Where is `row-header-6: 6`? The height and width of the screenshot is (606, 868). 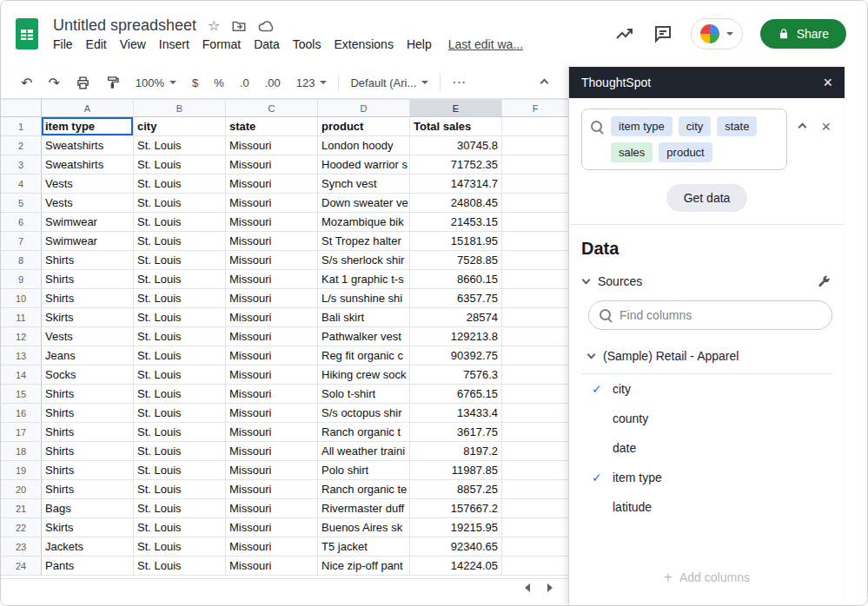
row-header-6: 6 is located at coordinates (21, 222).